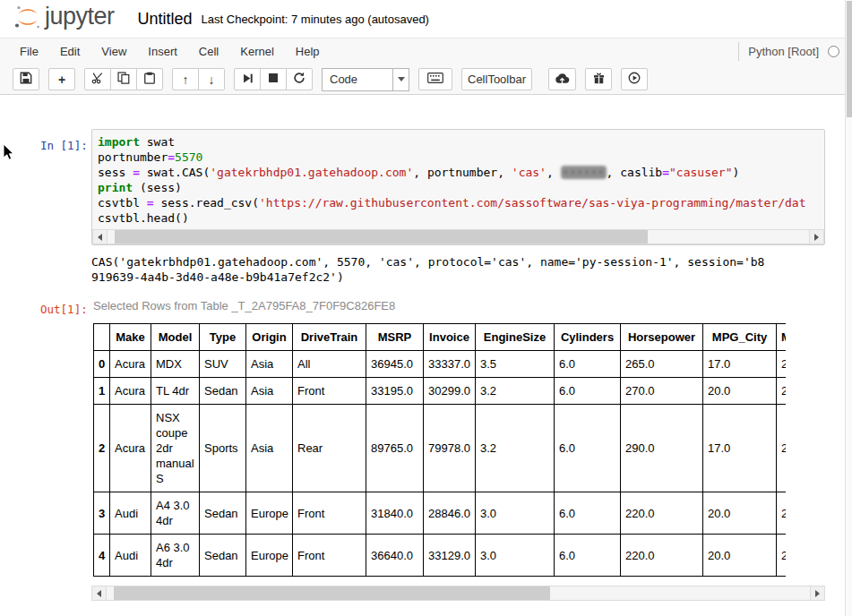 The image size is (852, 616). Describe the element at coordinates (185, 79) in the screenshot. I see `move-cell-up-button: ↑` at that location.